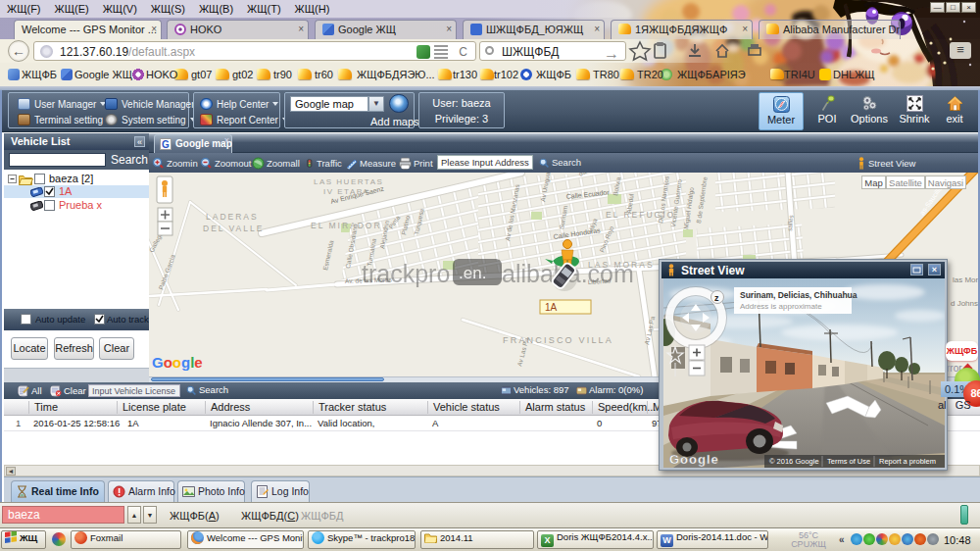 This screenshot has height=551, width=980. What do you see at coordinates (965, 280) in the screenshot?
I see `svg-text: las Mora` at bounding box center [965, 280].